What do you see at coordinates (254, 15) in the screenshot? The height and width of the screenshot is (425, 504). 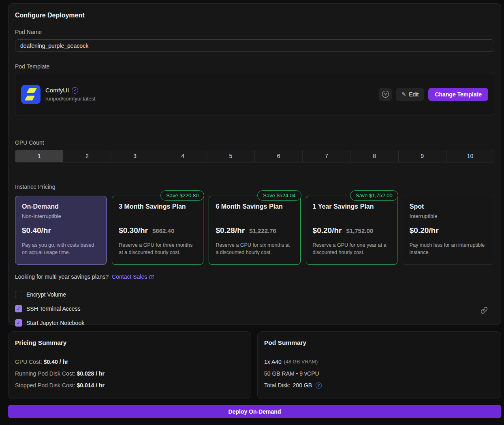 I see `page-title: Configure Deployment` at bounding box center [254, 15].